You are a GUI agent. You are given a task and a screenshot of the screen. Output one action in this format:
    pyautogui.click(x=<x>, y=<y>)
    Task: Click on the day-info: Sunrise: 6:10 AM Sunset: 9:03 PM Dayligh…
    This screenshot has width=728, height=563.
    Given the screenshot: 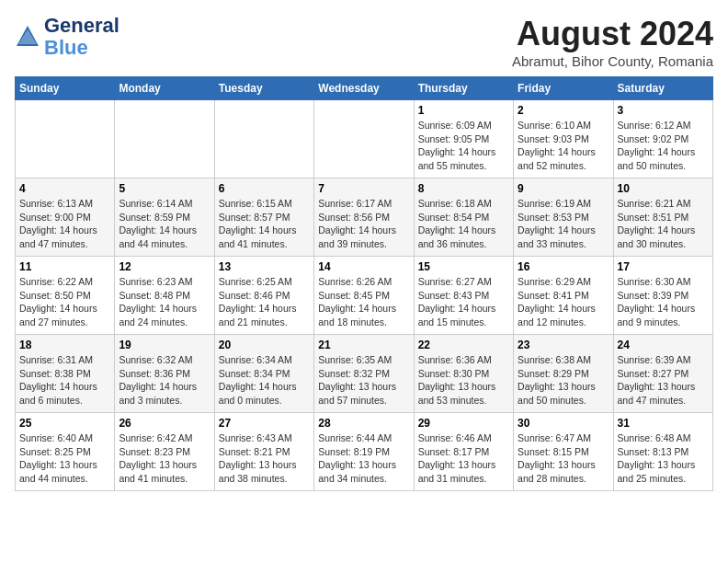 What is the action you would take?
    pyautogui.click(x=563, y=145)
    